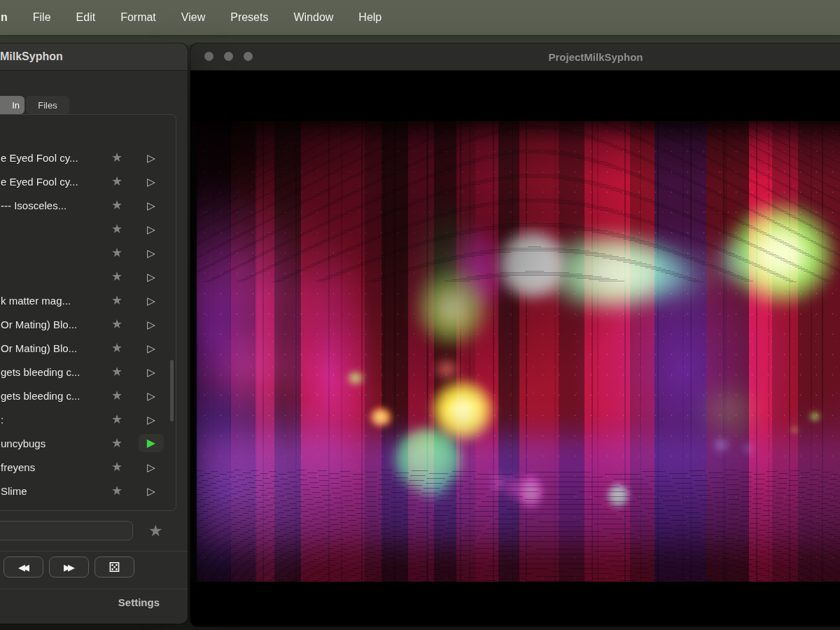 Image resolution: width=840 pixels, height=630 pixels. Describe the element at coordinates (139, 602) in the screenshot. I see `settings-button: Settings` at that location.